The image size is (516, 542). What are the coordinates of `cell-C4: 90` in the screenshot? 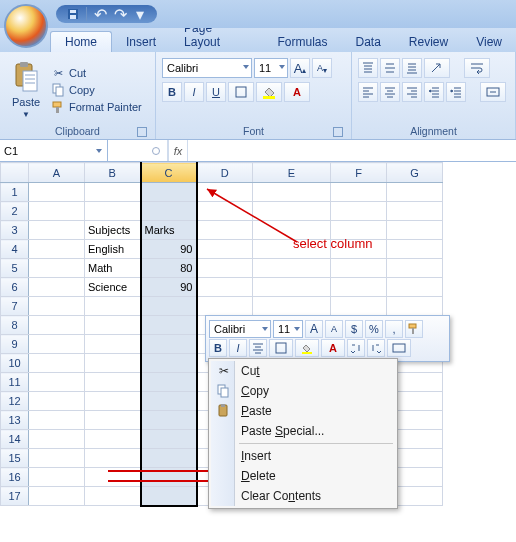 It's located at (169, 250).